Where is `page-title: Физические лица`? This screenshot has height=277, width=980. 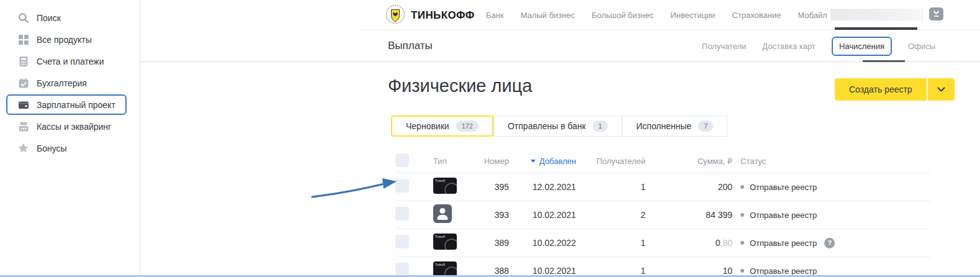
page-title: Физические лица is located at coordinates (460, 86).